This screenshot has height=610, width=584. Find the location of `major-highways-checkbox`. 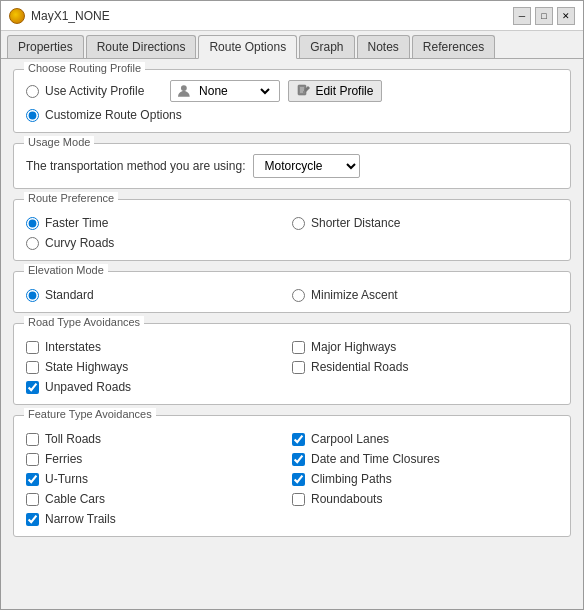

major-highways-checkbox is located at coordinates (298, 348).